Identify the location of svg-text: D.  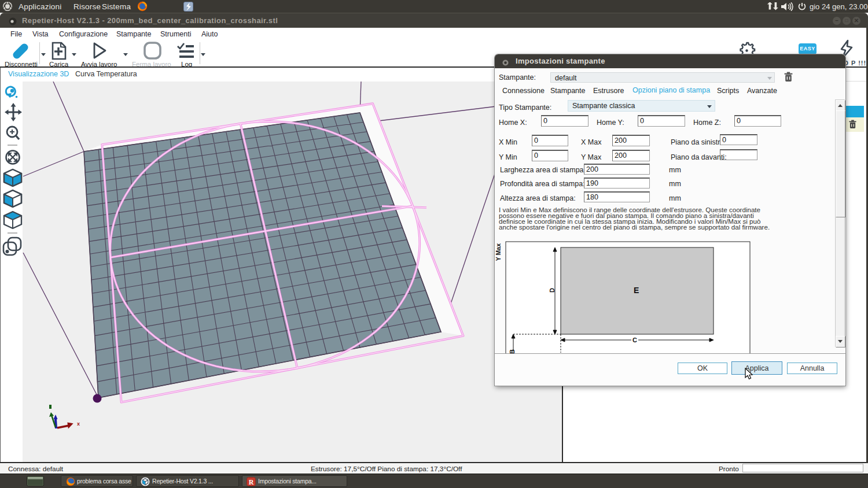
(552, 290).